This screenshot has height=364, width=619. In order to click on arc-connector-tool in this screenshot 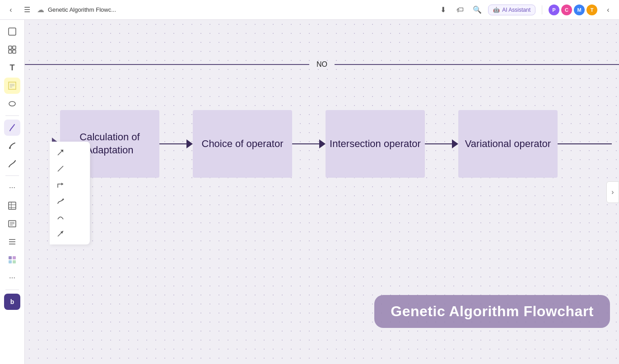, I will do `click(61, 217)`.